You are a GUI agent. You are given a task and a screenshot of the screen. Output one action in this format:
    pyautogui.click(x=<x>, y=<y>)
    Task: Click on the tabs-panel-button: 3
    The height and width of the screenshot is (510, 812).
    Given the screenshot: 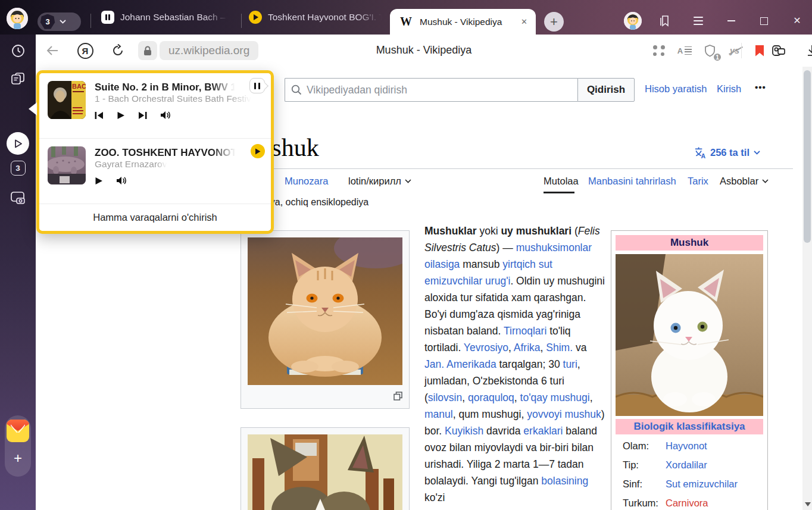 What is the action you would take?
    pyautogui.click(x=18, y=168)
    